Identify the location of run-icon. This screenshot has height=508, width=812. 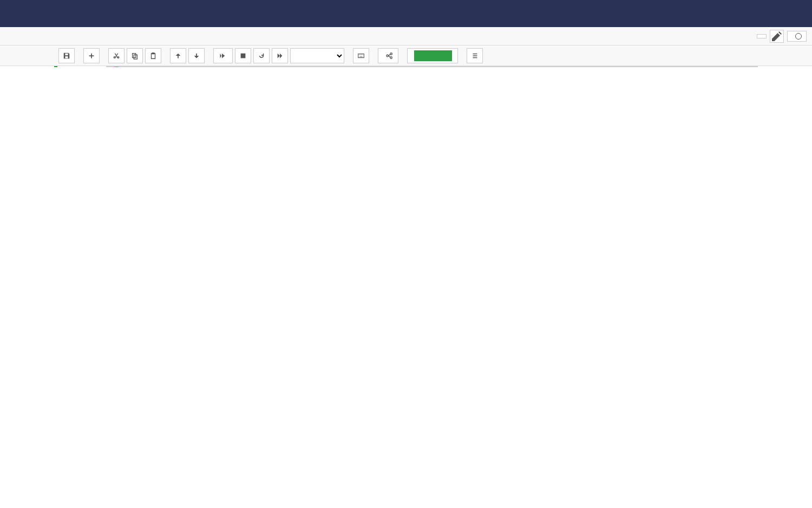
(222, 56).